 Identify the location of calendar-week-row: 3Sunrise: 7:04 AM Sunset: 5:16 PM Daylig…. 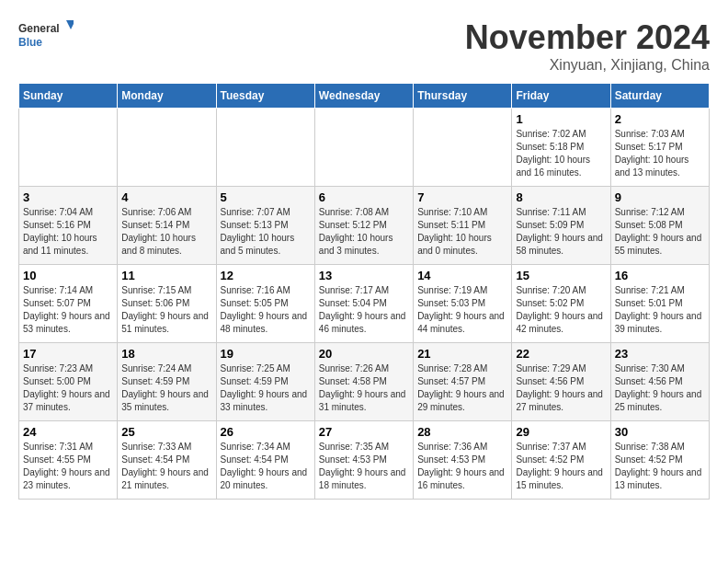
(364, 226).